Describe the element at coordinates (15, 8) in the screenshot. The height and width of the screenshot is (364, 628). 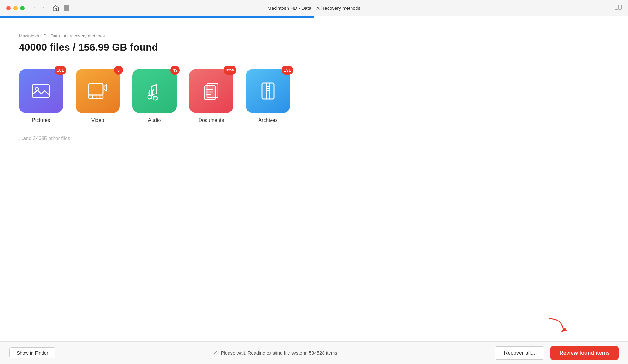
I see `minimize-button` at that location.